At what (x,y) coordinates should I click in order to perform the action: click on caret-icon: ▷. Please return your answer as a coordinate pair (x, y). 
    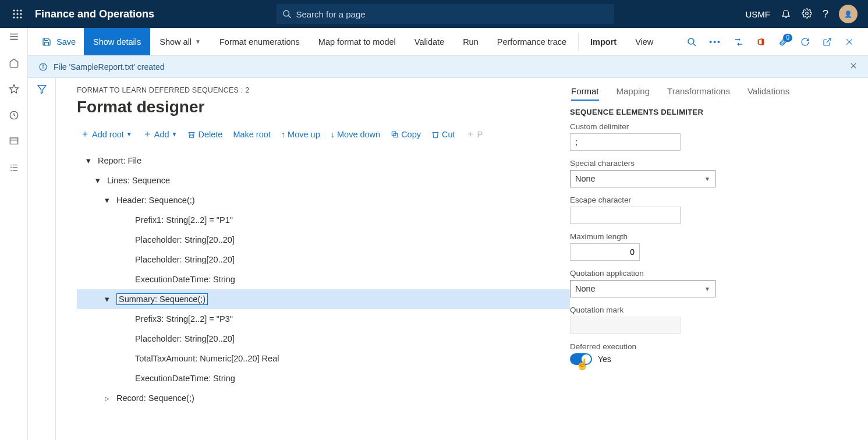
    Looking at the image, I should click on (107, 398).